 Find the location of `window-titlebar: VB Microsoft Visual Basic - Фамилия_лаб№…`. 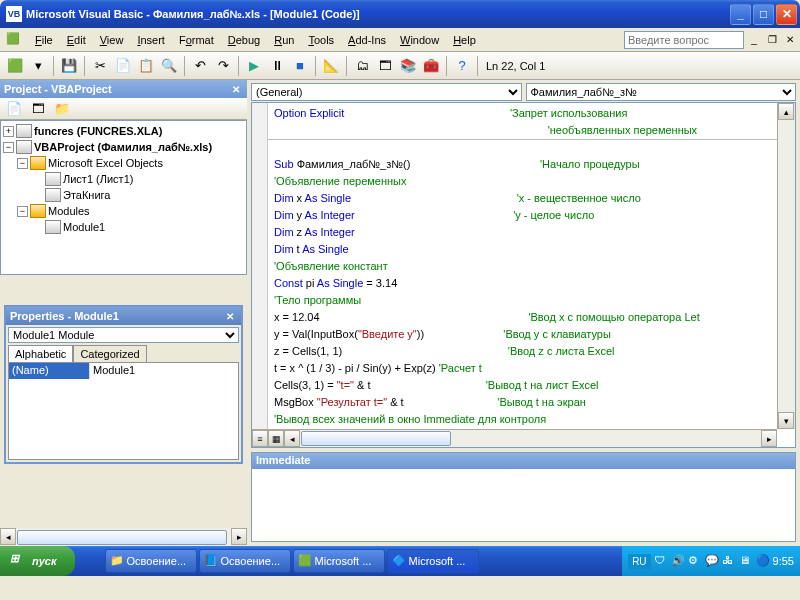

window-titlebar: VB Microsoft Visual Basic - Фамилия_лаб№… is located at coordinates (400, 14).